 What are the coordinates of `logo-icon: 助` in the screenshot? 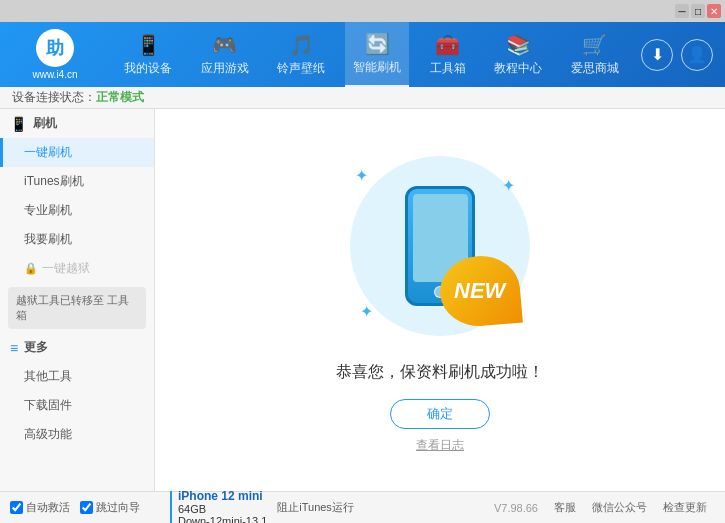 It's located at (55, 48).